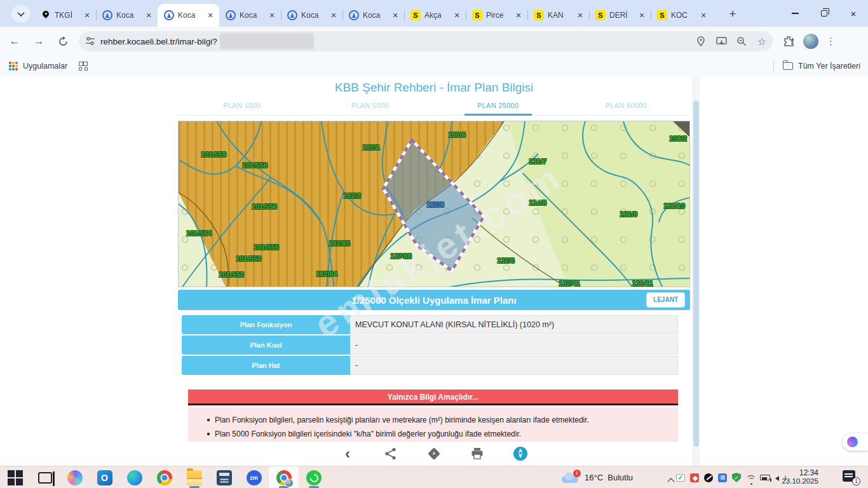  Describe the element at coordinates (831, 41) in the screenshot. I see `menu-icon: ⋮` at that location.